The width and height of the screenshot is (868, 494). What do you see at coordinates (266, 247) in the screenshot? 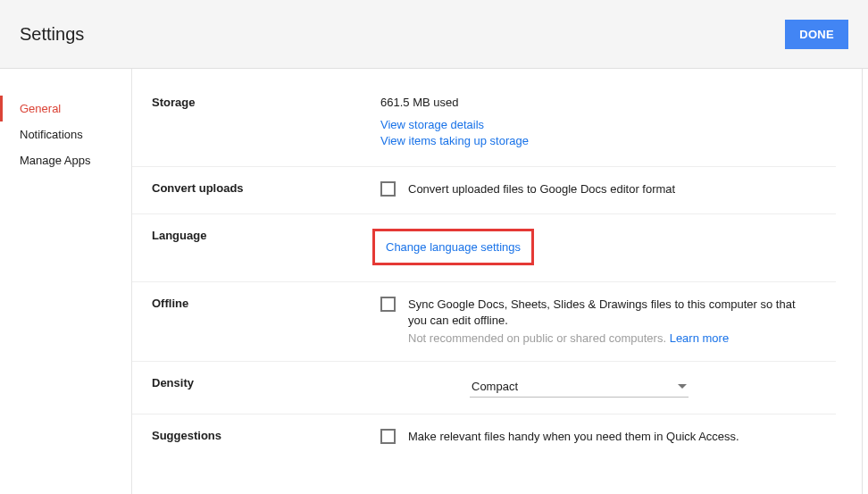
I see `language-label: Language` at bounding box center [266, 247].